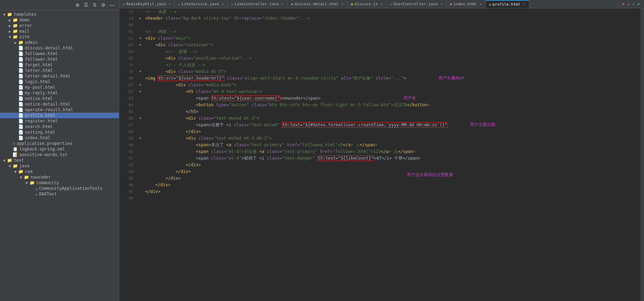  What do you see at coordinates (60, 127) in the screenshot?
I see `tree-item-search.html: 📄search.html` at bounding box center [60, 127].